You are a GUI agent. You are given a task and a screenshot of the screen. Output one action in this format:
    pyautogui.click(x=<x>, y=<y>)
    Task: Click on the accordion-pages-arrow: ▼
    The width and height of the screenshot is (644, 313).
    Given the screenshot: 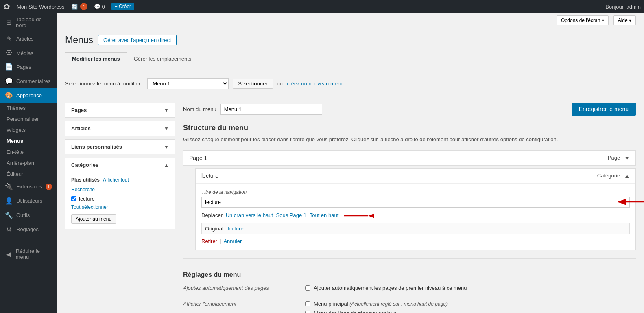 What is the action you would take?
    pyautogui.click(x=166, y=110)
    